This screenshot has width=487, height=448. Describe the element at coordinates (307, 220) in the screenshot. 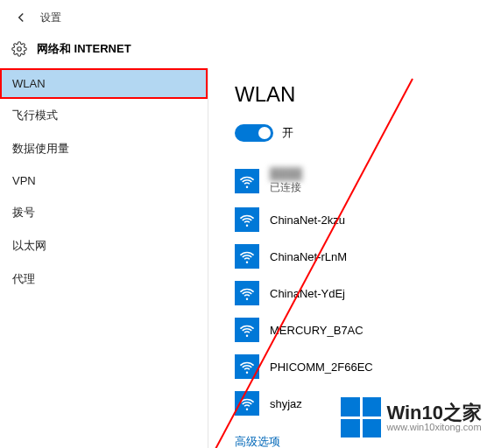

I see `network-name: ChinaNet-2kzu` at that location.